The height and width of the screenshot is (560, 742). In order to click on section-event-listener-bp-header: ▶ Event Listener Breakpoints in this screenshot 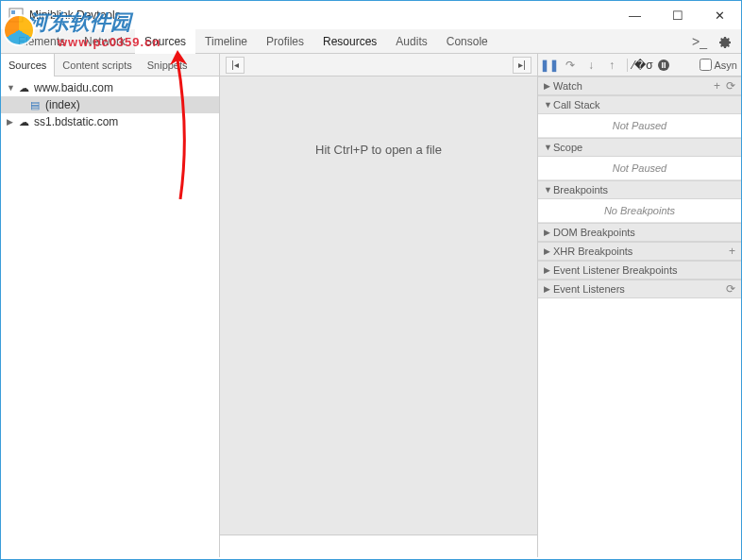, I will do `click(640, 270)`.